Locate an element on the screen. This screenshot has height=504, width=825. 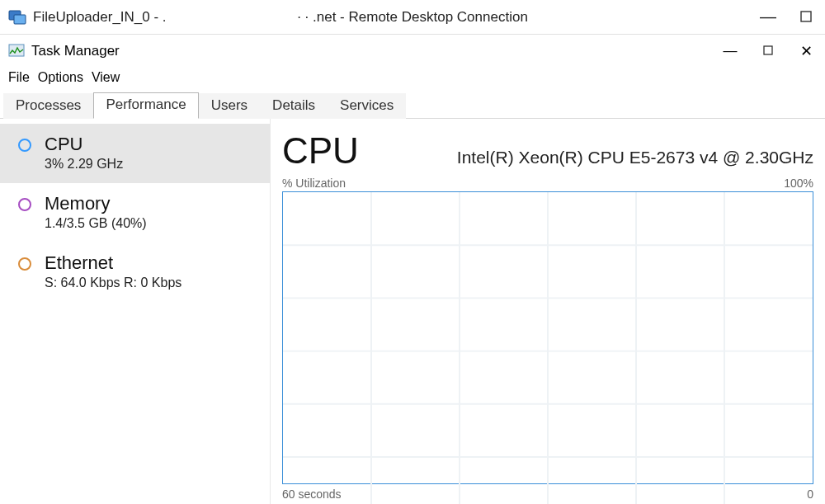
tab-details: Details is located at coordinates (294, 106).